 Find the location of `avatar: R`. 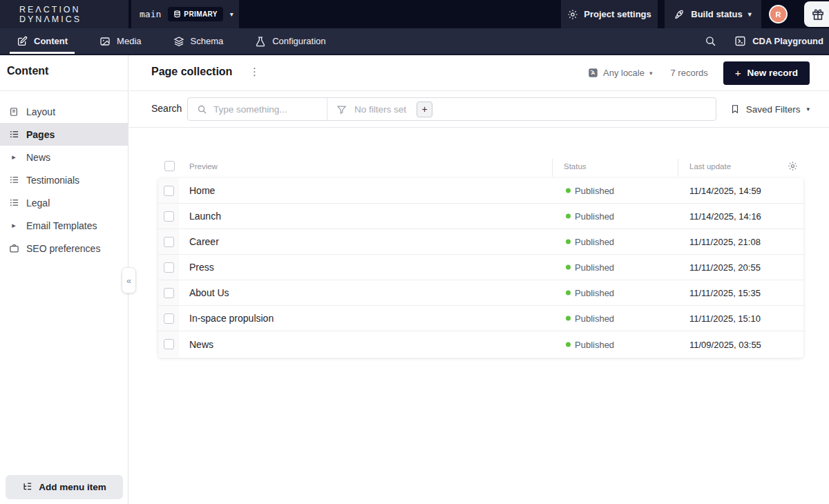

avatar: R is located at coordinates (778, 14).